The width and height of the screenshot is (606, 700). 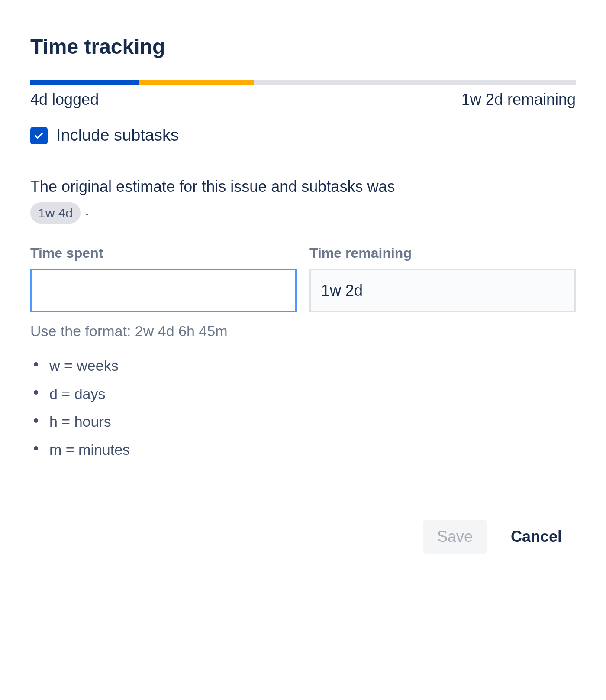 What do you see at coordinates (39, 136) in the screenshot?
I see `include-subtasks-checkbox` at bounding box center [39, 136].